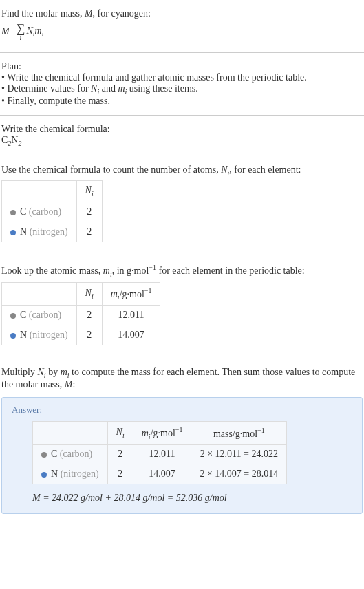  What do you see at coordinates (182, 32) in the screenshot?
I see `molar-mass-equation: M = ∑ i Nimi` at bounding box center [182, 32].